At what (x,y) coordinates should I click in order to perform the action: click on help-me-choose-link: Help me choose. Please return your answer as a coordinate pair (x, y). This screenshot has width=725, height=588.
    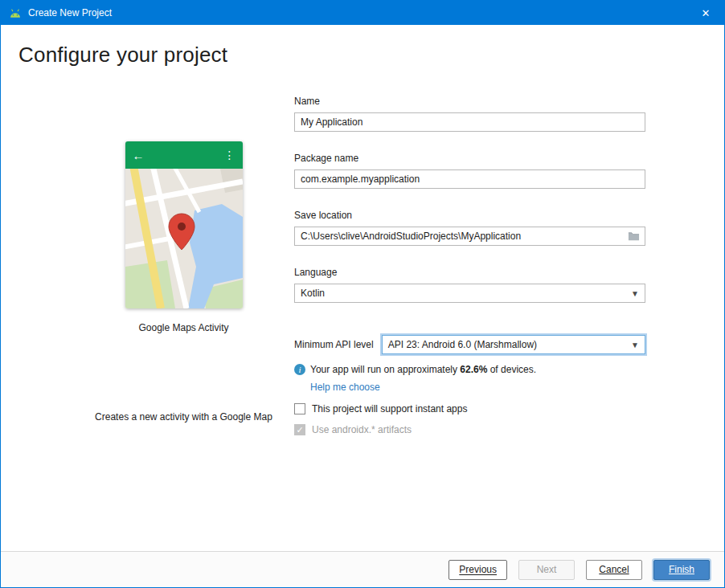
    Looking at the image, I should click on (346, 387).